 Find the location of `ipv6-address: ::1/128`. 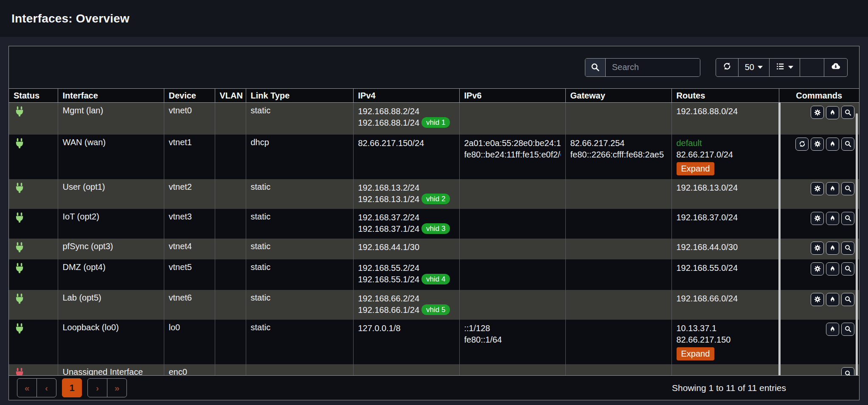

ipv6-address: ::1/128 is located at coordinates (513, 329).